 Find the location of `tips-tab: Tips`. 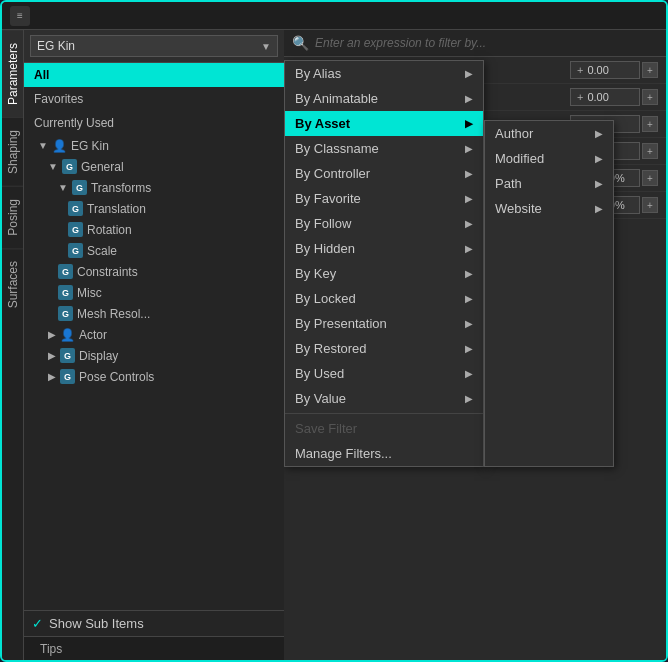

tips-tab: Tips is located at coordinates (51, 649).